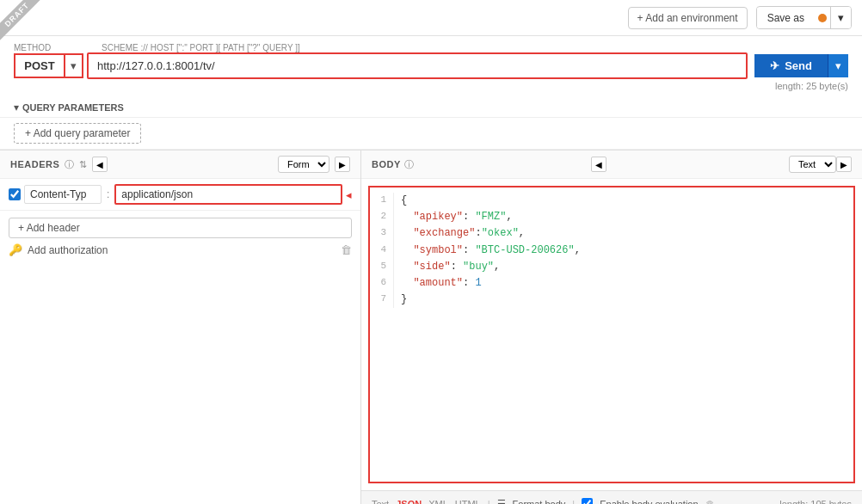 The width and height of the screenshot is (862, 504). Describe the element at coordinates (409, 502) in the screenshot. I see `footer-tab-json: JSON` at that location.